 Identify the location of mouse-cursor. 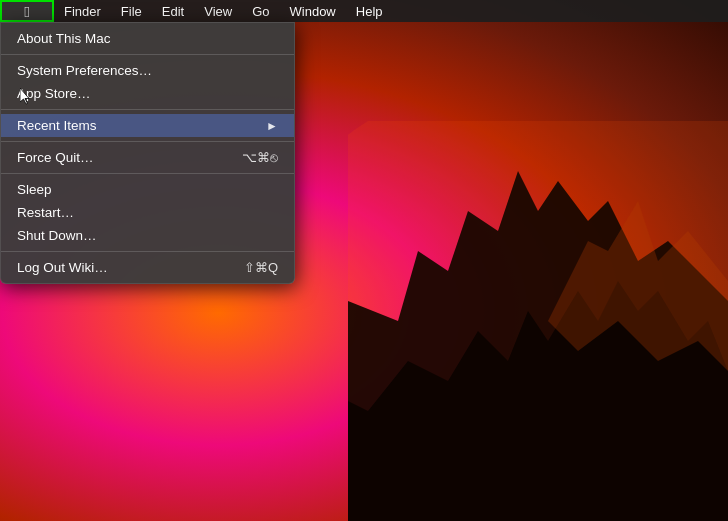
(26, 97).